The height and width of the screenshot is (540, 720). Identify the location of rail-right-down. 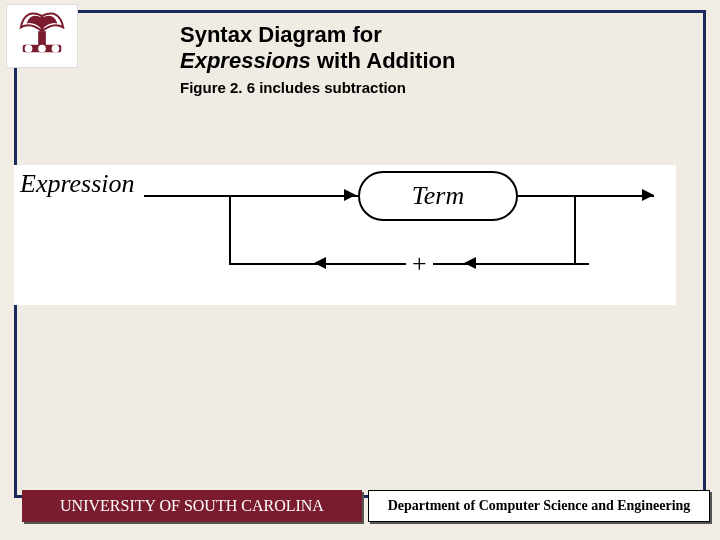
(575, 230).